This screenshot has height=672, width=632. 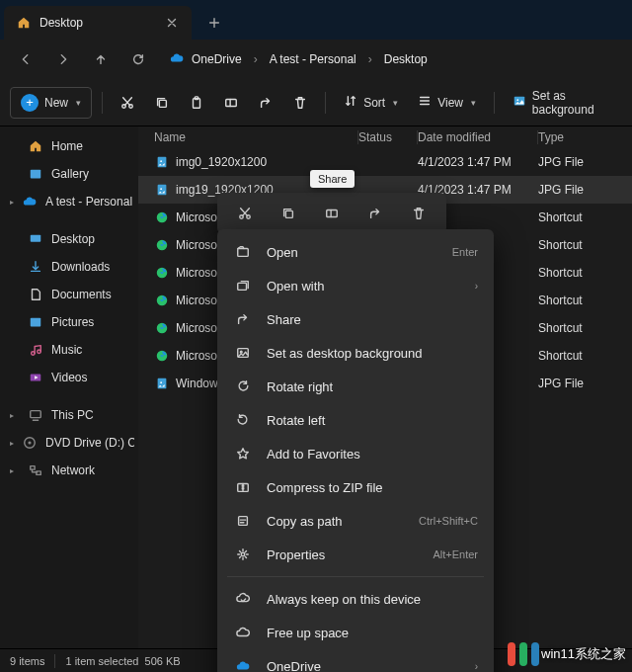 I want to click on new-tab-button, so click(x=214, y=23).